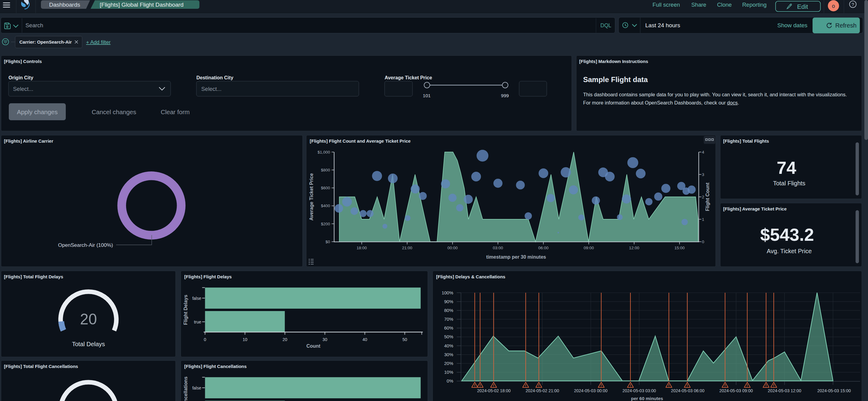 The width and height of the screenshot is (868, 401). What do you see at coordinates (215, 77) in the screenshot?
I see `svg-text: Destination City` at bounding box center [215, 77].